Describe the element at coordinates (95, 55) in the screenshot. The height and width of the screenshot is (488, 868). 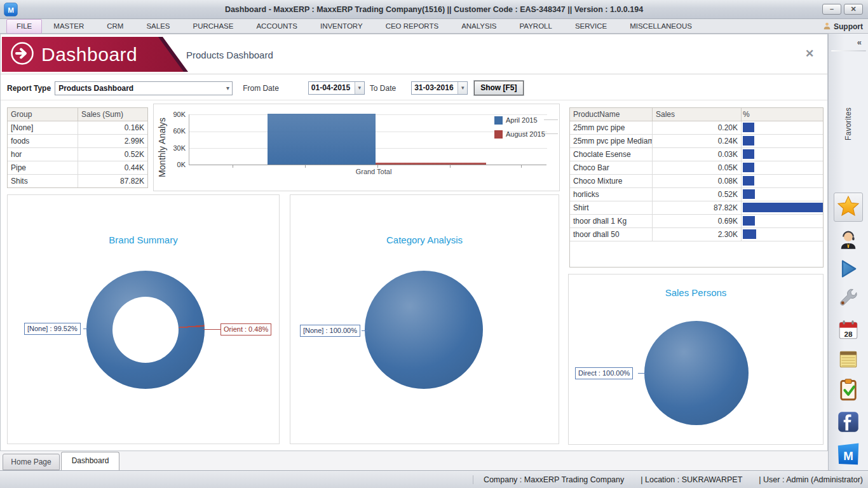
I see `dashboard-banner: Dashboard` at that location.